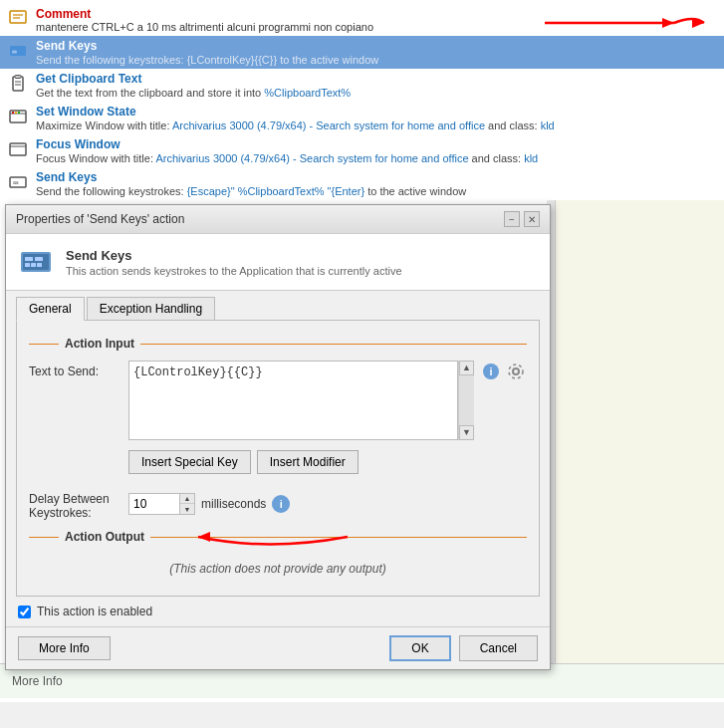 The height and width of the screenshot is (728, 724). Describe the element at coordinates (278, 569) in the screenshot. I see `action-output-message: (This action does not provide any output…` at that location.